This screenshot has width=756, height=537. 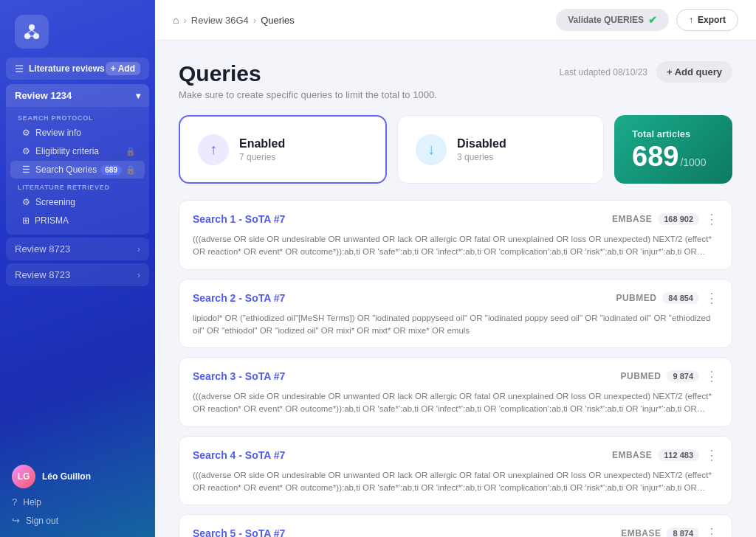 I want to click on search-body: lipiodol* OR ("ethiodized oil"[MeSH Term…, so click(x=456, y=325).